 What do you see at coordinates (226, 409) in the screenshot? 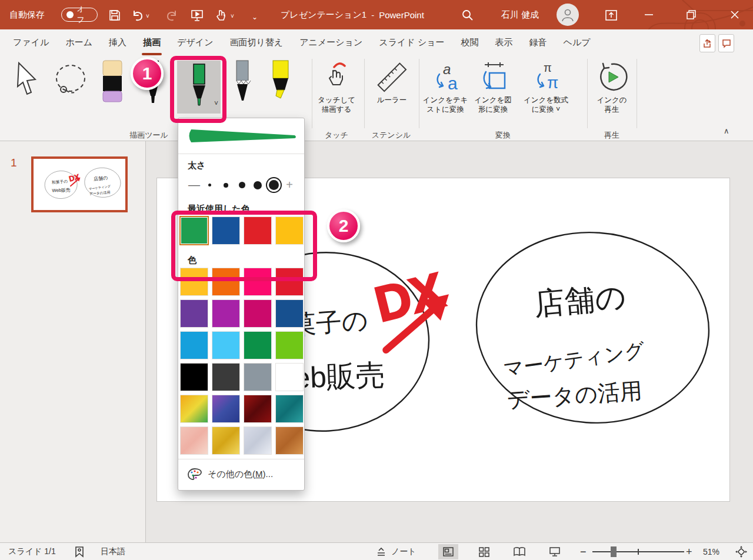
I see `texture-swatch-galaxy` at bounding box center [226, 409].